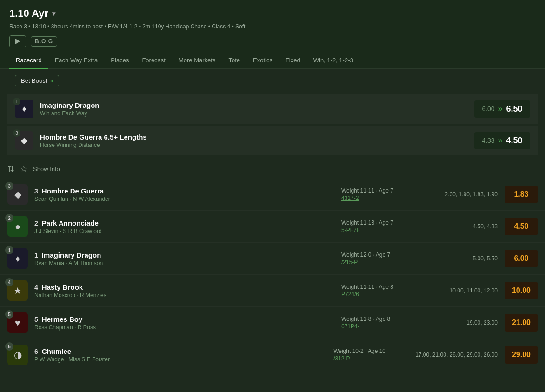  Describe the element at coordinates (9, 282) in the screenshot. I see `horse-number-badge: 4` at that location.